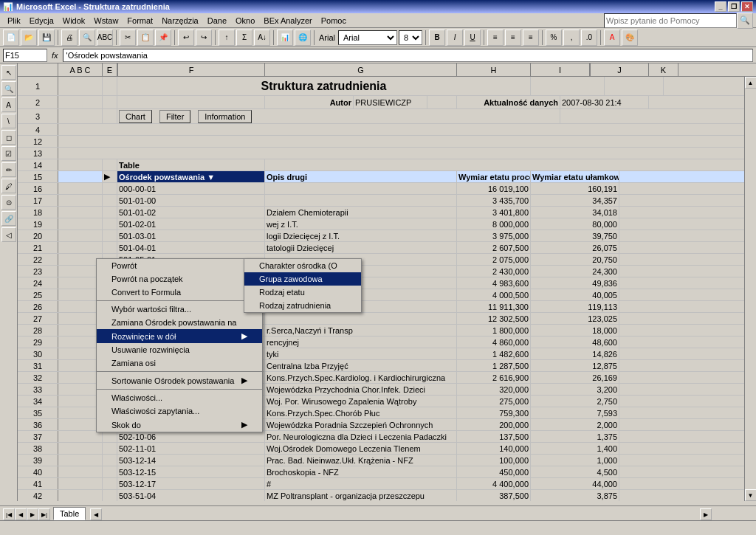  What do you see at coordinates (14, 21) in the screenshot?
I see `menu-plik: Plik` at bounding box center [14, 21].